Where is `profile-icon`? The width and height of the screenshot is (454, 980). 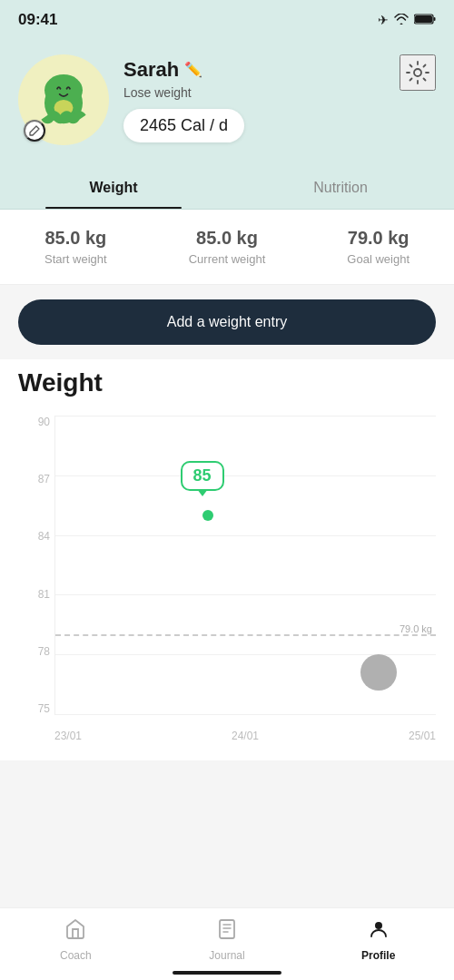
profile-icon is located at coordinates (379, 932).